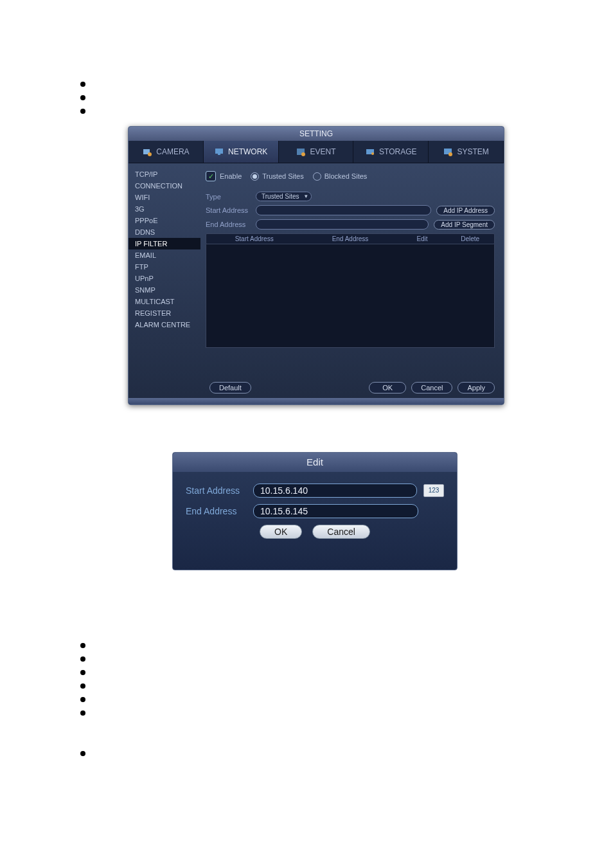 The width and height of the screenshot is (613, 868). Describe the element at coordinates (335, 511) in the screenshot. I see `edit-end-input: 10.15.6.145` at that location.